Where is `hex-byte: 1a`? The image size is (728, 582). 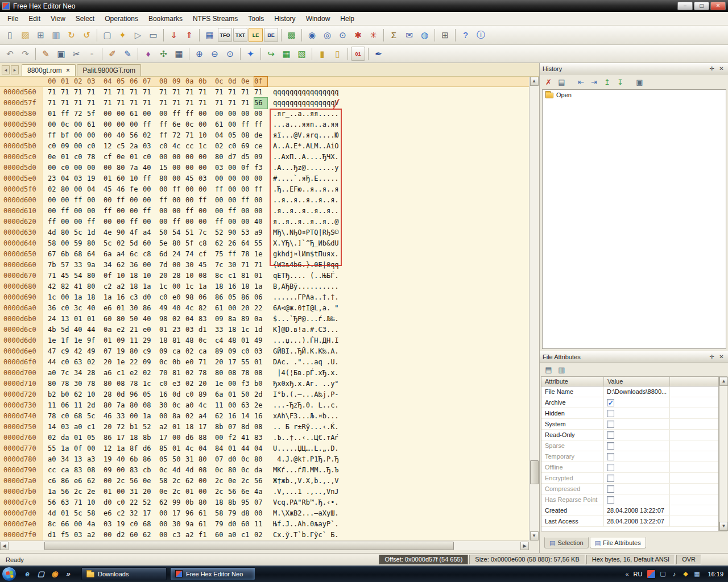
hex-byte: 1a is located at coordinates (55, 492).